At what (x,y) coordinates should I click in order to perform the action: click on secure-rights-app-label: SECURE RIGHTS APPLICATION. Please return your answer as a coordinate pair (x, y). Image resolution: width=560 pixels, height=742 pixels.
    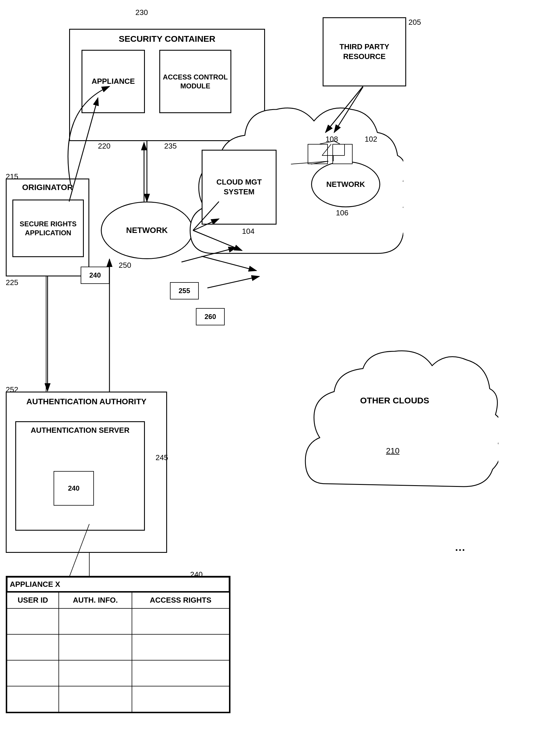
    Looking at the image, I should click on (48, 228).